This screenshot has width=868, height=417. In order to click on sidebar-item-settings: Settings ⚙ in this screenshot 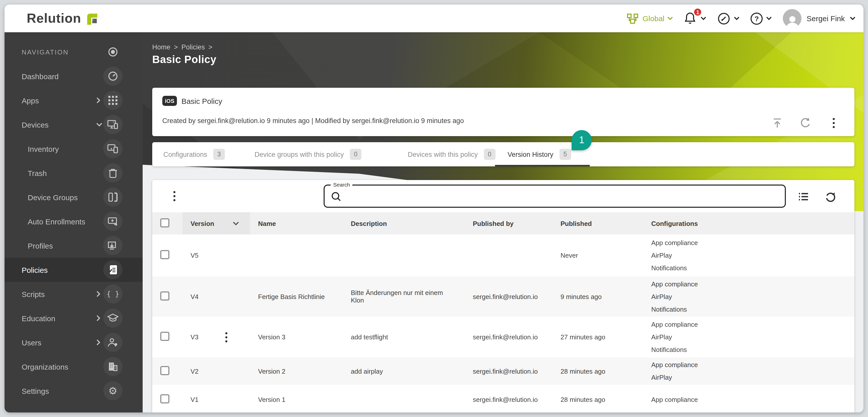, I will do `click(73, 391)`.